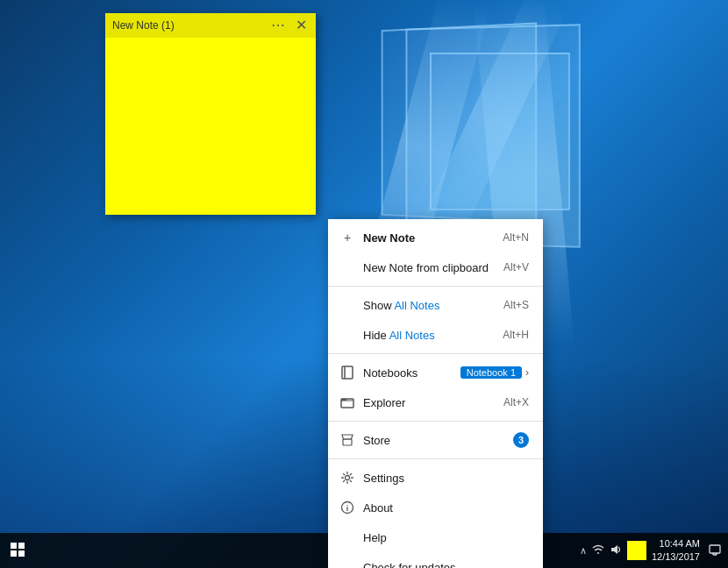 The image size is (728, 568). Describe the element at coordinates (435, 560) in the screenshot. I see `menu-item-check-updates: Check for updates` at that location.